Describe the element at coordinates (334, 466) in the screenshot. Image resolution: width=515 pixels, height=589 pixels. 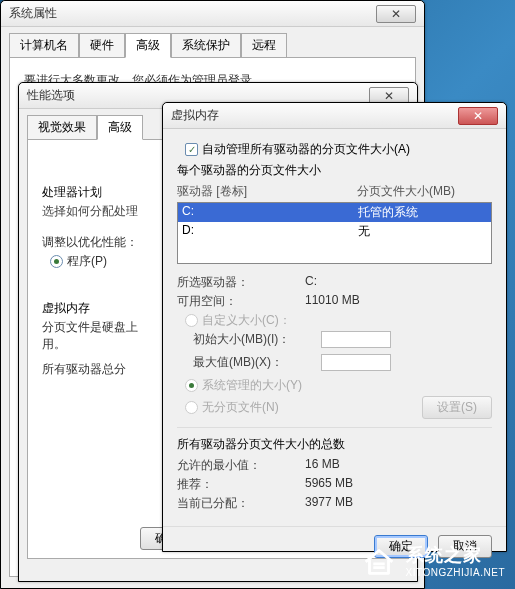
I see `min-row: 允许的最小值：16 MB` at that location.